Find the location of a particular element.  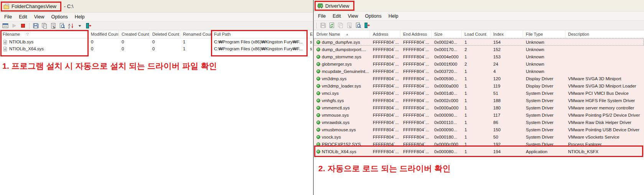

caret-down-icon is located at coordinates (80, 26).